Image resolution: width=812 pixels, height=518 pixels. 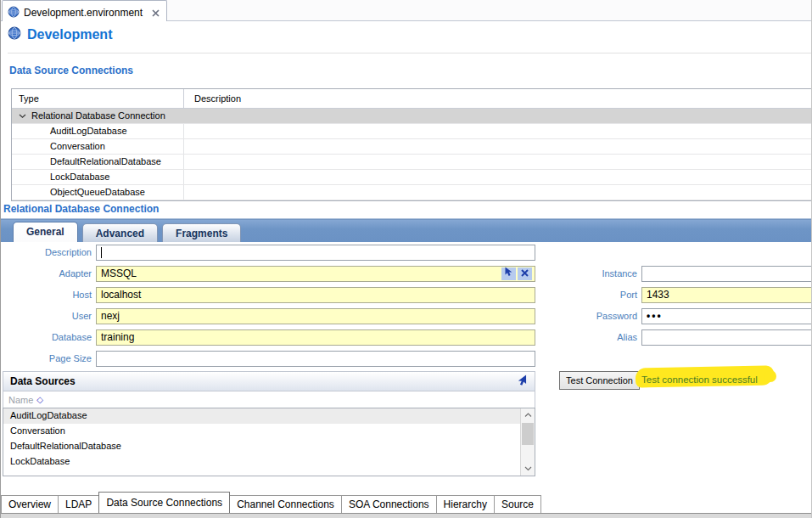 I want to click on page-size-field, so click(x=316, y=358).